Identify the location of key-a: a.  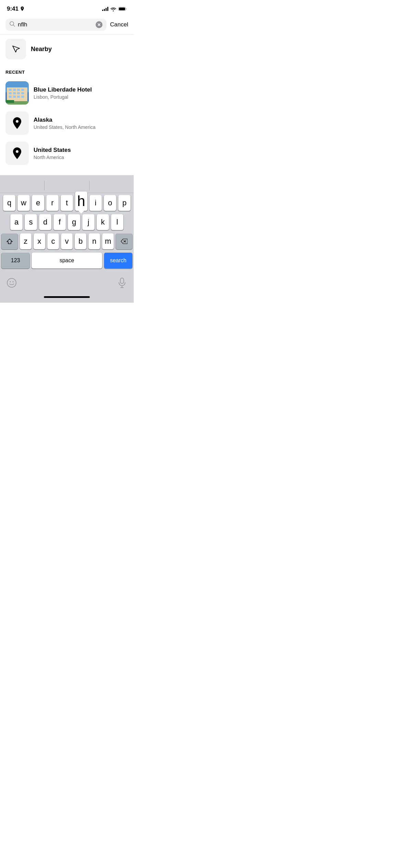
(16, 222).